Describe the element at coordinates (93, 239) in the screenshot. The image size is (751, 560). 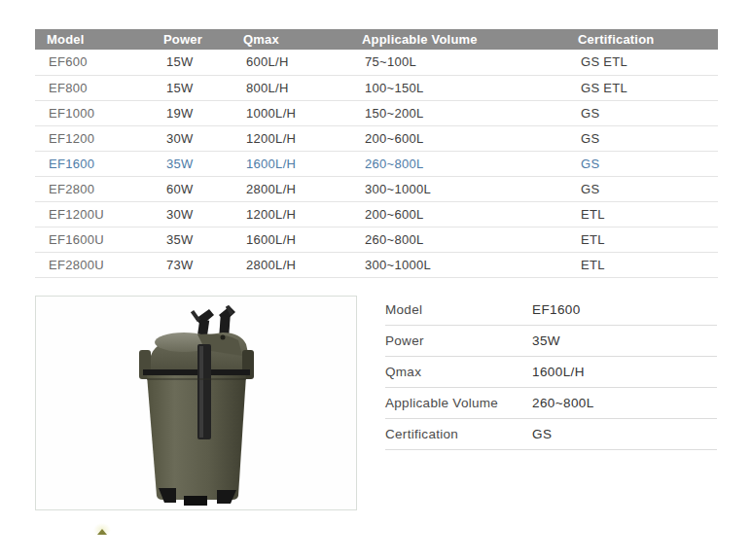
I see `cell-model: EF1600U` at that location.